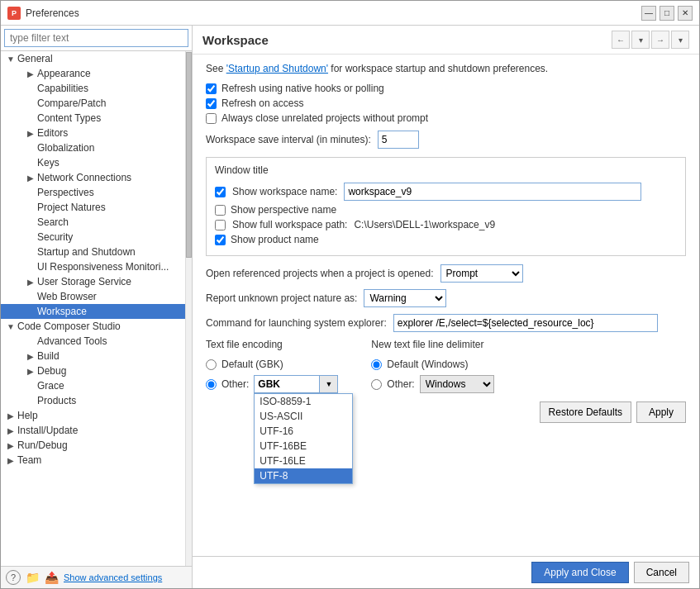 The image size is (700, 589). I want to click on panel-header: Workspace ← ▾ → ▾, so click(446, 40).